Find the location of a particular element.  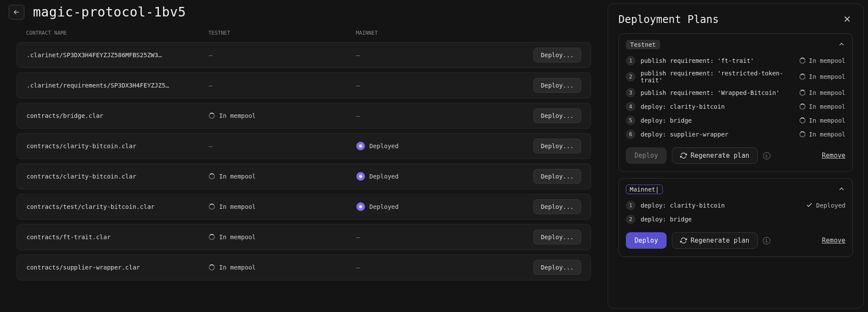

contract-row: contracts/clarity-bitcoin.clarIn mempool… is located at coordinates (304, 176).